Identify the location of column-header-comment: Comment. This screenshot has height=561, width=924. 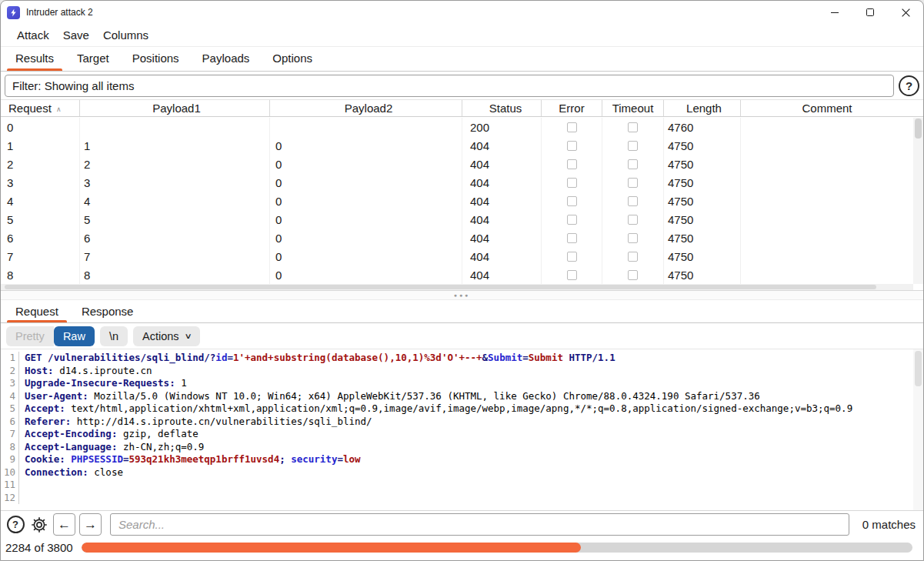
(827, 108).